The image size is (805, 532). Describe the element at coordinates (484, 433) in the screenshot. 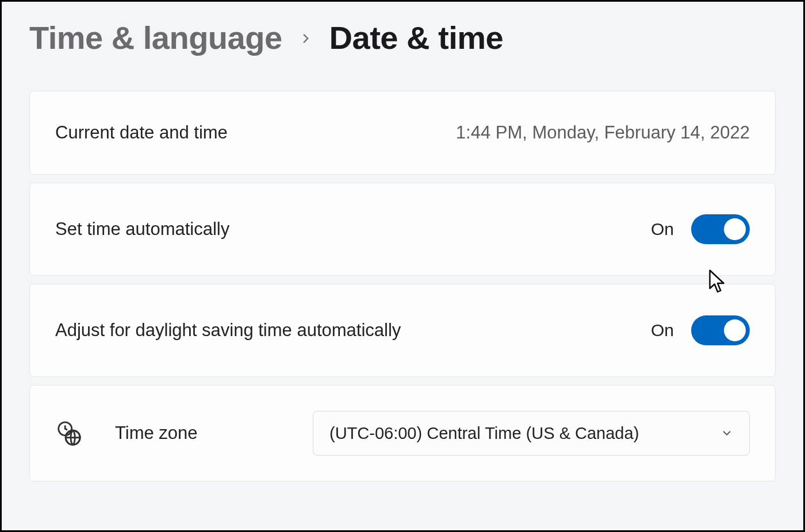

I see `timezone-select-value: (UTC-06:00) Central Time (US & Canada)` at that location.